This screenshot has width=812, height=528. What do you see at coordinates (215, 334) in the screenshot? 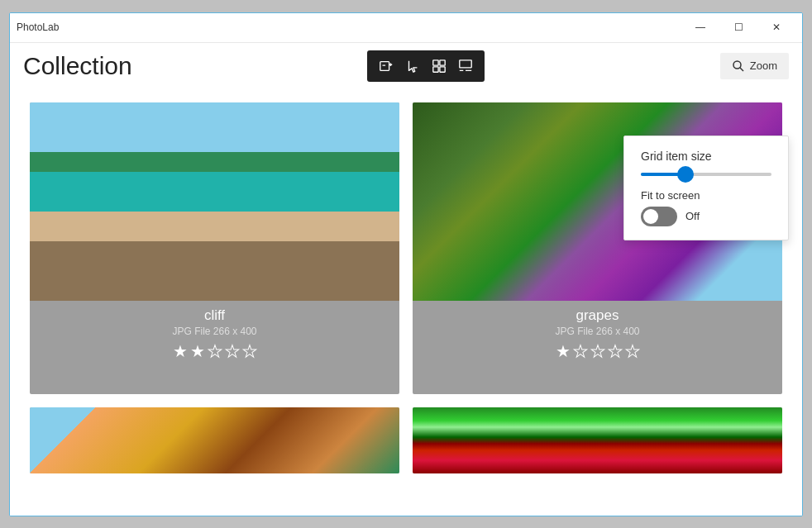
I see `photo-info-cliff: cliff JPG File 266 x 400 ★ ★ ★ ★ ★` at bounding box center [215, 334].